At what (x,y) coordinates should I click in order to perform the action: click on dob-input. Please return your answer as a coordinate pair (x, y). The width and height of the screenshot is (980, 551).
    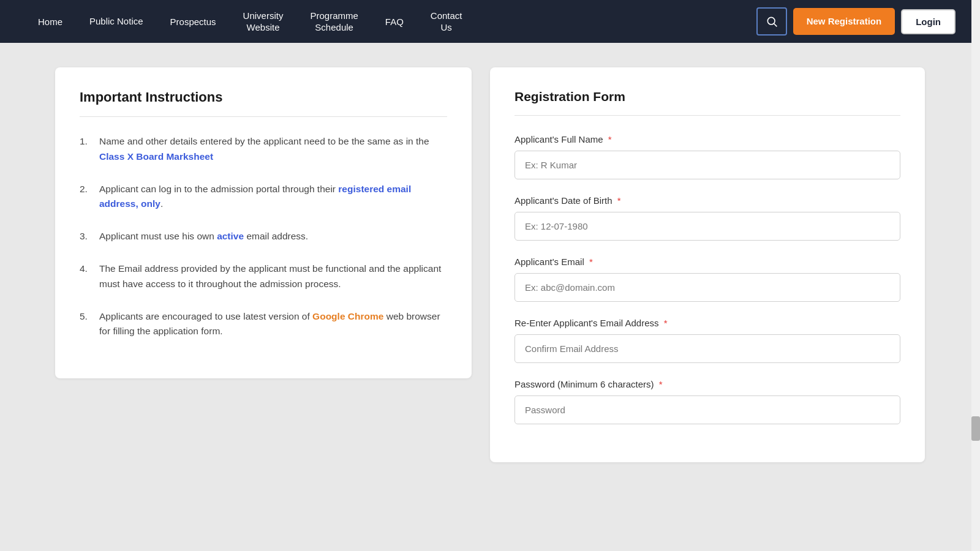
    Looking at the image, I should click on (707, 227).